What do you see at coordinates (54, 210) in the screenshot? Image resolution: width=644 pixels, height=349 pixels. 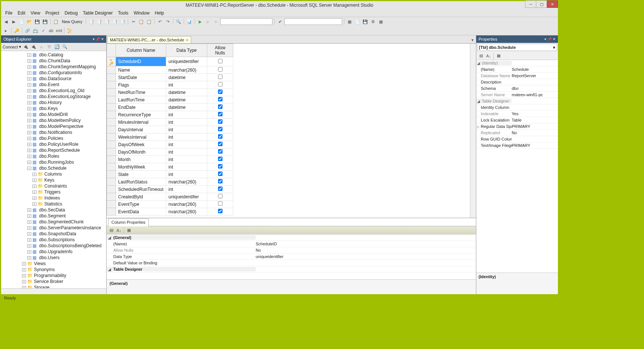 I see `tree-item: +▦dbo.SecData` at bounding box center [54, 210].